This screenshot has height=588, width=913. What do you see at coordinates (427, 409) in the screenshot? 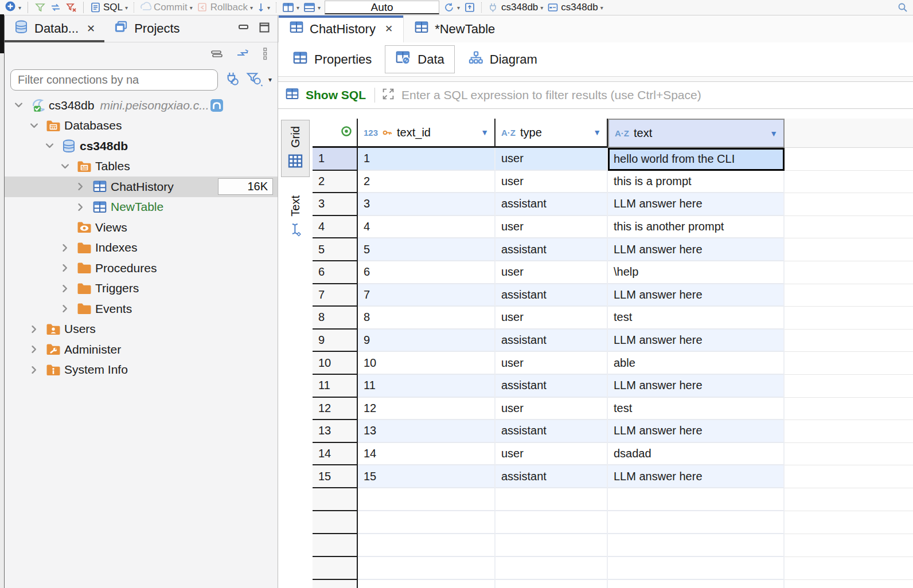
I see `grid-cell: 12` at bounding box center [427, 409].